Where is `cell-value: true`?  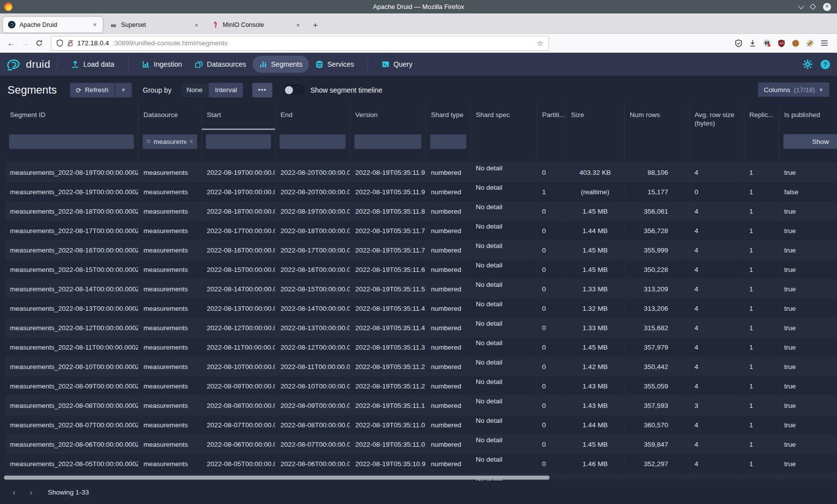
cell-value: true is located at coordinates (790, 386).